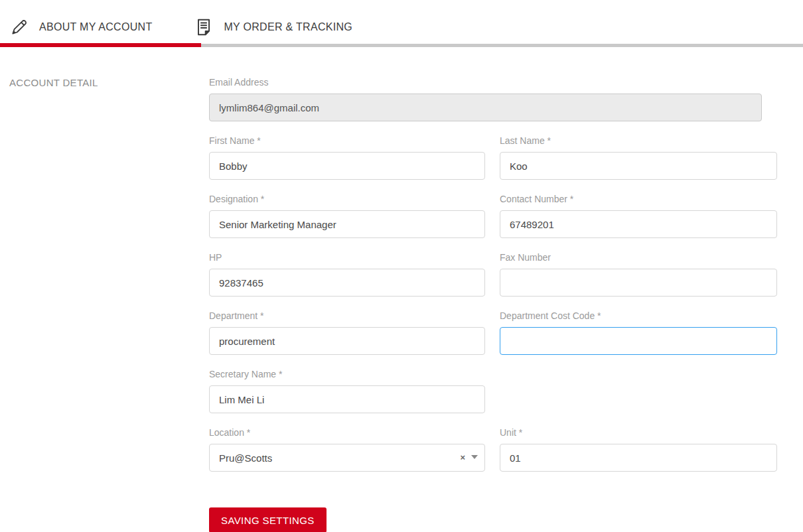  Describe the element at coordinates (493, 456) in the screenshot. I see `location-unit-row: Location * Pru@Scotts × Unit *` at that location.